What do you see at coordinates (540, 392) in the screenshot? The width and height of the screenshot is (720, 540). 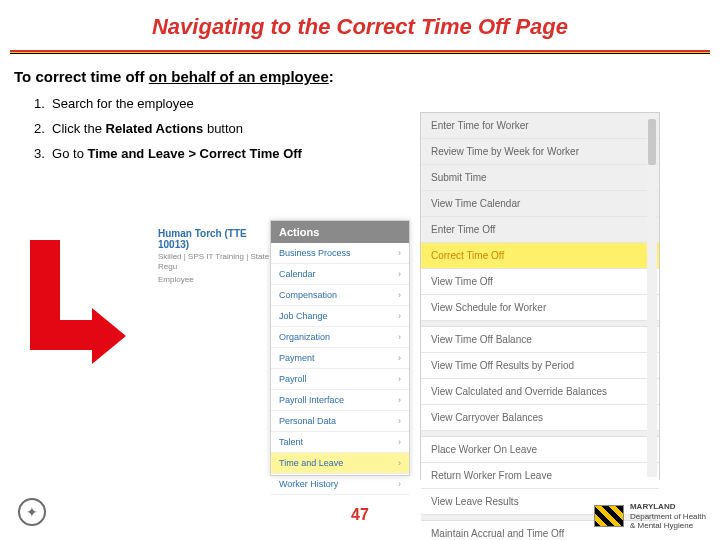 I see `submenu-item: View Calculated and Override Balances` at bounding box center [540, 392].